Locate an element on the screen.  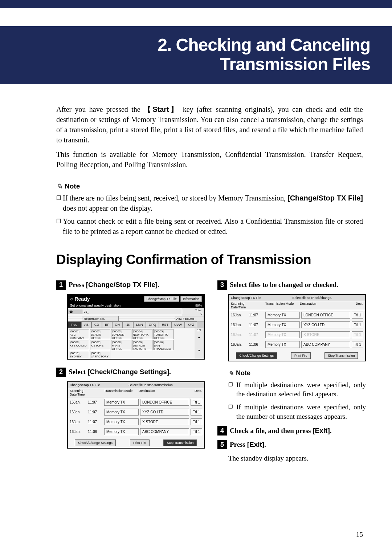
tab-xyz: XYZ is located at coordinates (191, 325).